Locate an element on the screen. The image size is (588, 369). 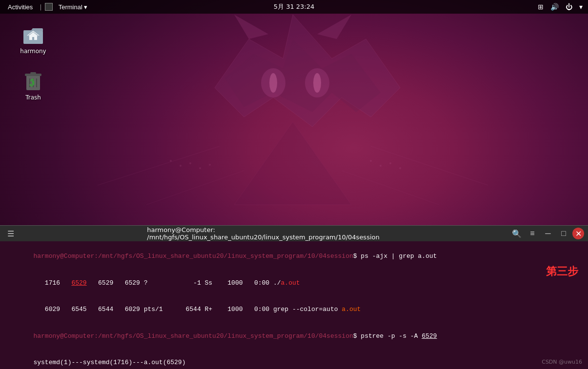
datetime-display: 5月 31 23:24 is located at coordinates (294, 7).